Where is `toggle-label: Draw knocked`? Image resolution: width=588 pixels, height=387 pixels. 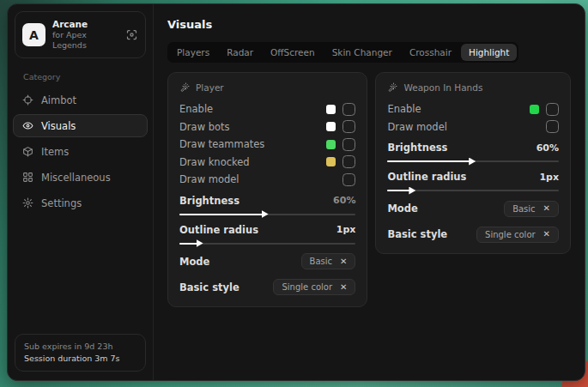 toggle-label: Draw knocked is located at coordinates (215, 162).